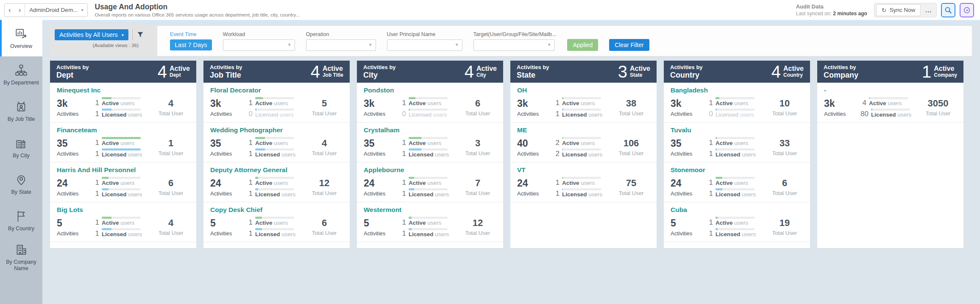 The image size is (980, 304). What do you see at coordinates (430, 130) in the screenshot?
I see `entity-name: Crystalham` at bounding box center [430, 130].